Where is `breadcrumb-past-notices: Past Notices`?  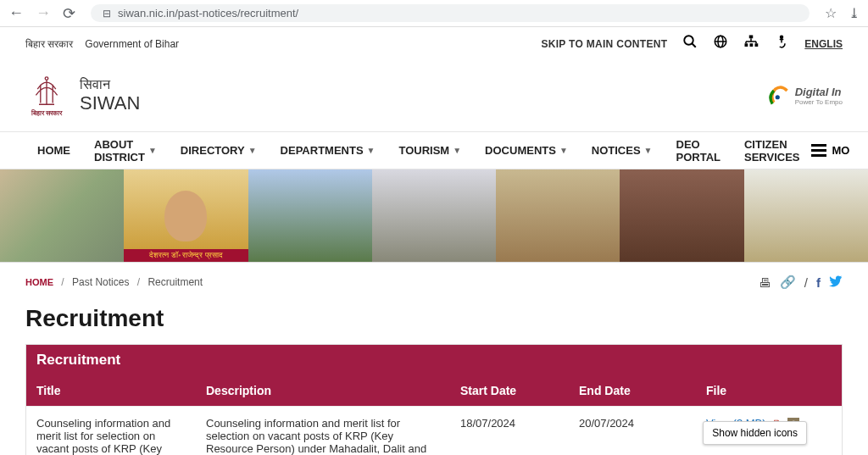 breadcrumb-past-notices: Past Notices is located at coordinates (100, 282).